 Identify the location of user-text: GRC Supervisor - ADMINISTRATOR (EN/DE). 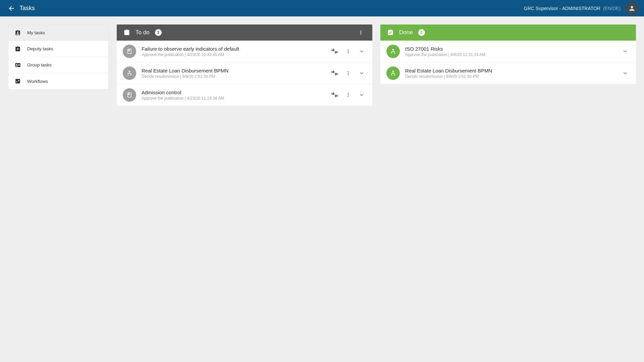
(572, 8).